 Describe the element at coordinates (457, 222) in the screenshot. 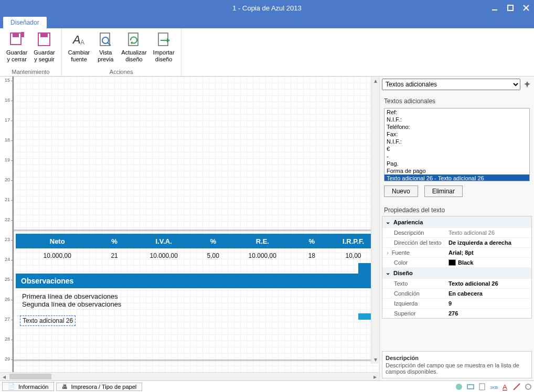

I see `prop-category-apariencia: ⌄ Apariencia` at that location.